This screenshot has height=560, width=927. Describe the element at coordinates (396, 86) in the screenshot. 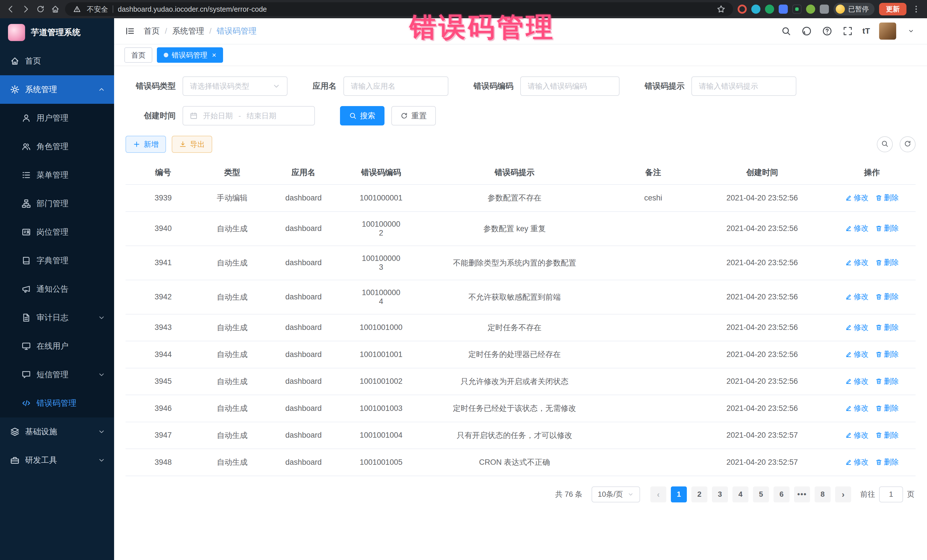

I see `app-name-input` at that location.